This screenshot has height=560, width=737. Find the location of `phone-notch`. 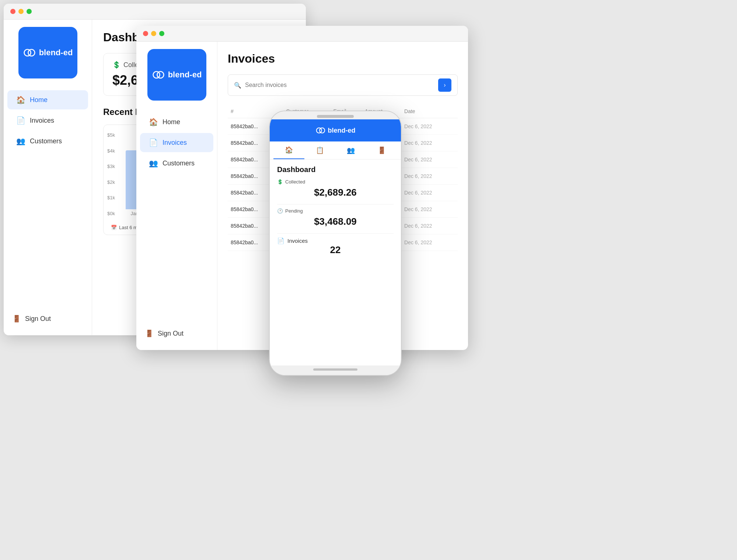

phone-notch is located at coordinates (335, 116).